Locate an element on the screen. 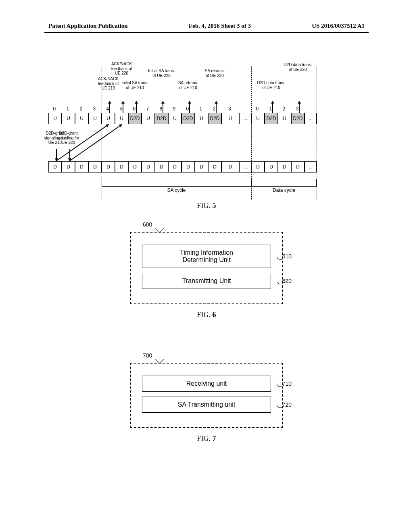 The height and width of the screenshot is (532, 413). figure-6-container: Timing Information Determining Unit 610 … is located at coordinates (206, 268).